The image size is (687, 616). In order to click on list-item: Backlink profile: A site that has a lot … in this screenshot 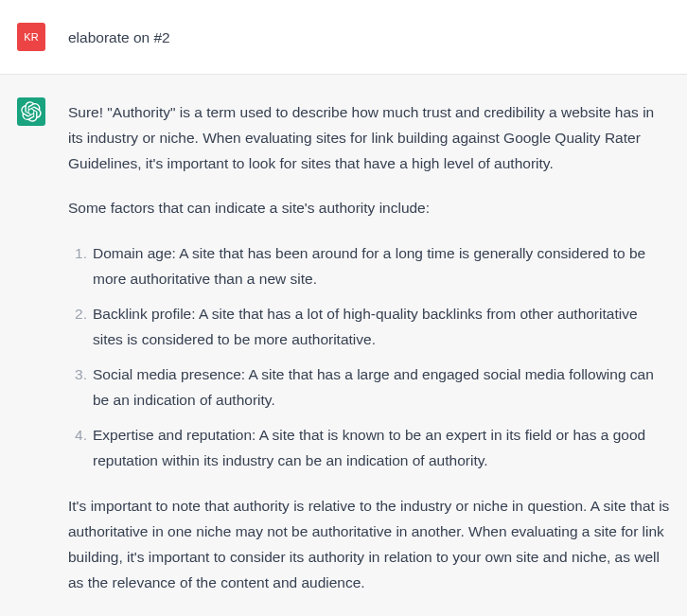, I will do `click(381, 326)`.